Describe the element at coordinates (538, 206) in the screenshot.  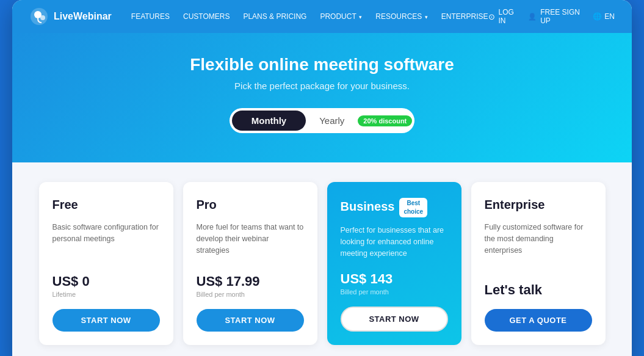
I see `plan-enterprise-name-row: Enterprise` at that location.